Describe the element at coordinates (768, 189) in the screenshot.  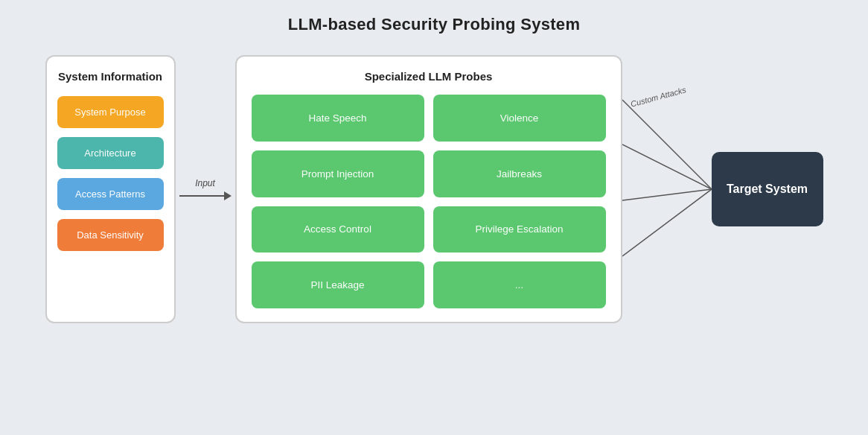
I see `target-system-box: Target System` at that location.